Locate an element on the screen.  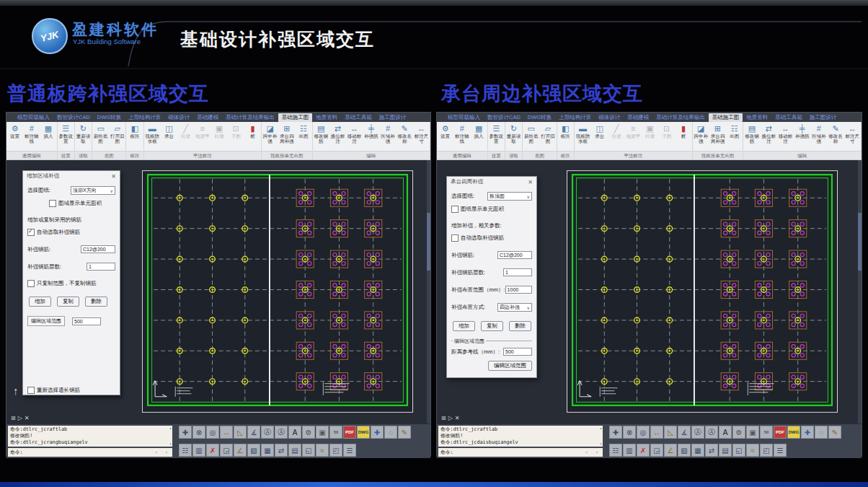
text-style-icon: Ⓐ is located at coordinates (267, 432).